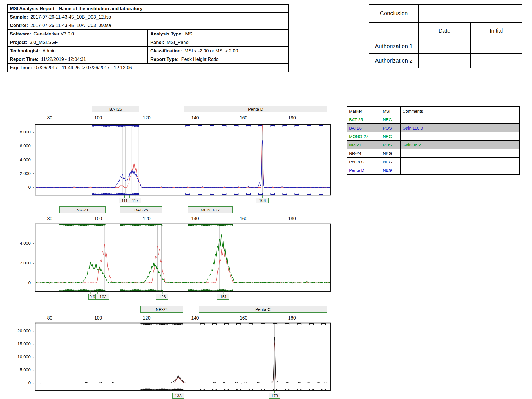  What do you see at coordinates (63, 59) in the screenshot?
I see `report-field-value: 11/22/2019 - 12:04:31` at bounding box center [63, 59].